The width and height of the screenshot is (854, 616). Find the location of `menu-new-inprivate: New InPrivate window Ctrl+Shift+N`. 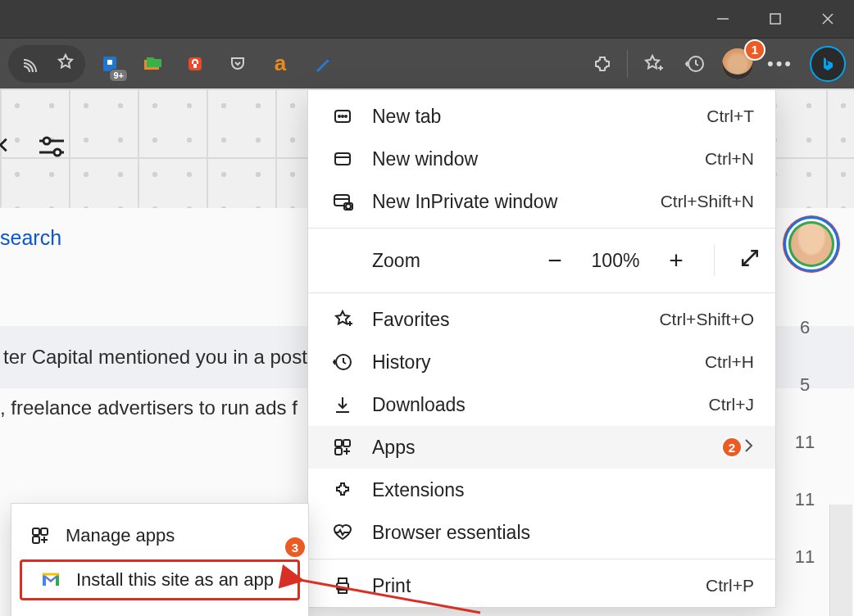

menu-new-inprivate: New InPrivate window Ctrl+Shift+N is located at coordinates (542, 202).